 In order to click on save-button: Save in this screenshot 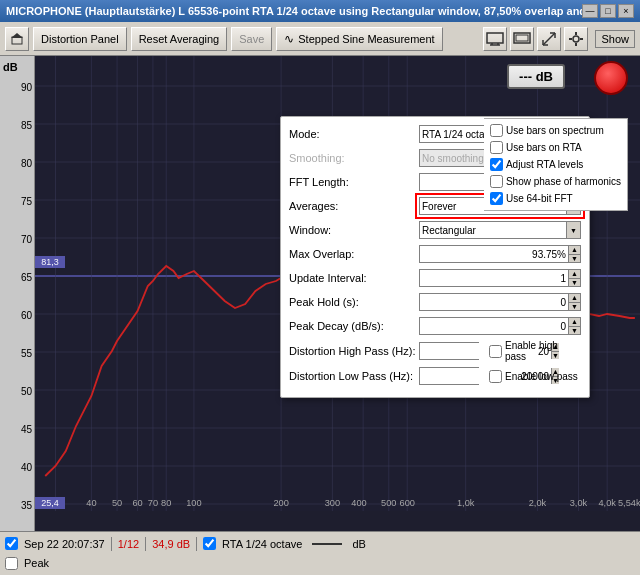, I will do `click(252, 39)`.